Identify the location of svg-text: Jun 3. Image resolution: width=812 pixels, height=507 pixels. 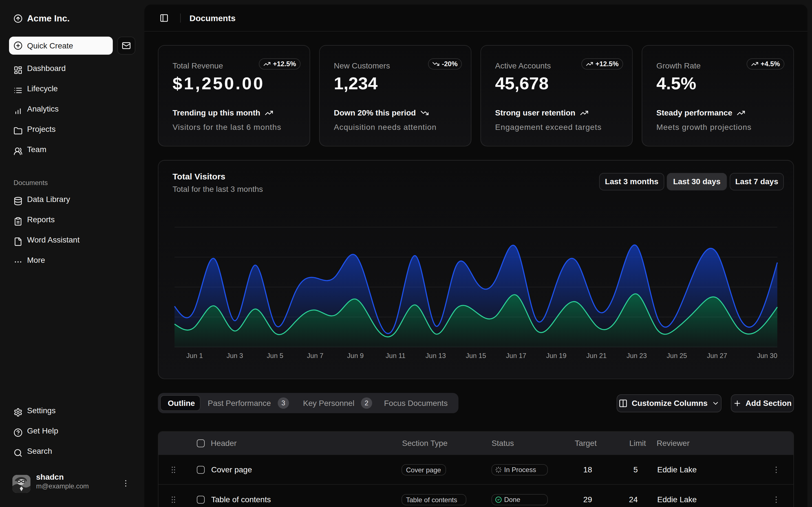
(235, 355).